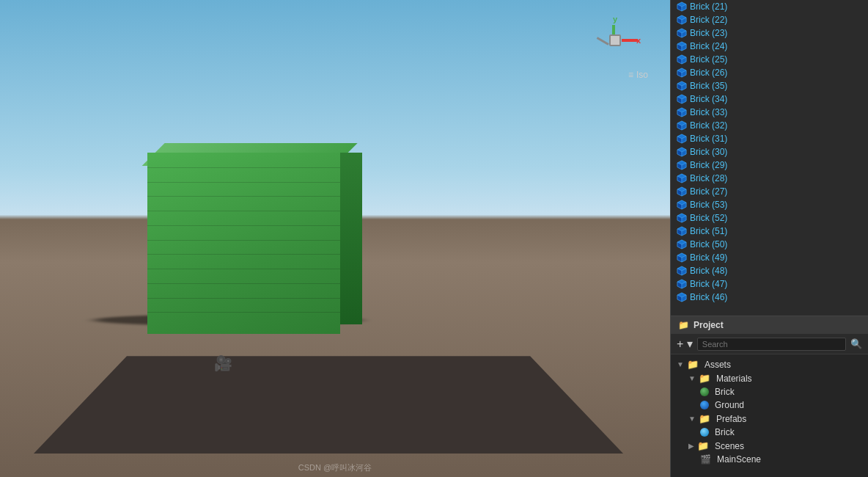 The image size is (868, 477). What do you see at coordinates (708, 218) in the screenshot?
I see `hierarchy-item-label: Brick (52)` at bounding box center [708, 218].